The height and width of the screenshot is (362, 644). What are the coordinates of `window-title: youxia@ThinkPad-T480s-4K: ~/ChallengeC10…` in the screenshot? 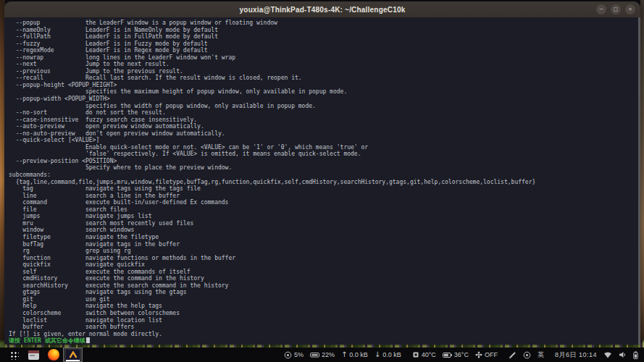 It's located at (323, 10).